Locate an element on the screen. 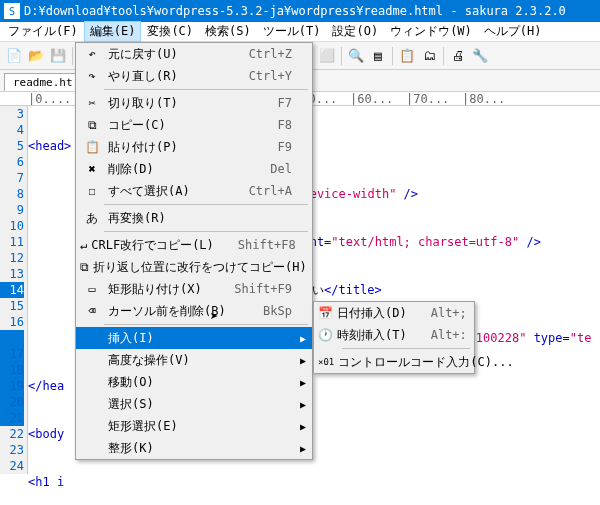  control-code-icon: ×01 is located at coordinates (326, 362).